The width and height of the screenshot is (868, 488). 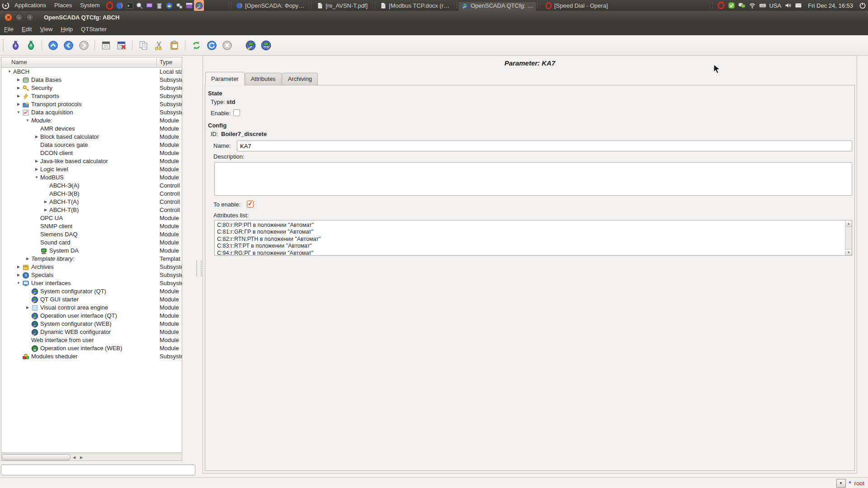 I want to click on start-update-button, so click(x=212, y=45).